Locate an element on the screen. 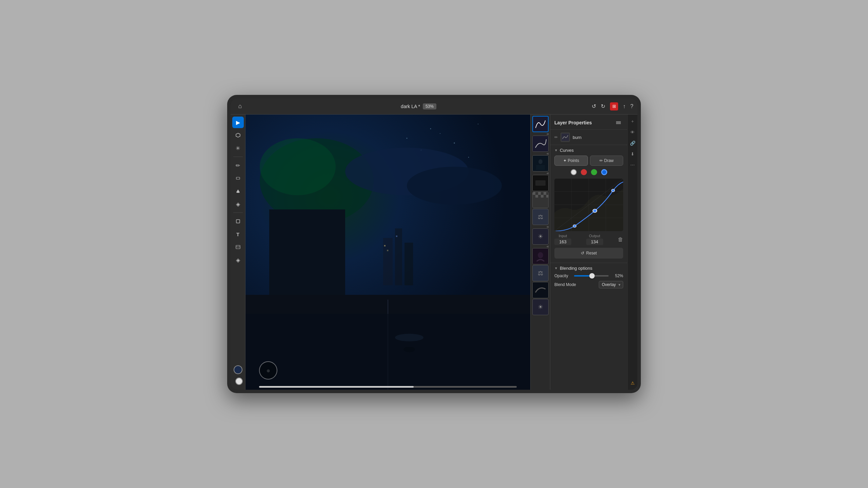  opacity-slider is located at coordinates (591, 276).